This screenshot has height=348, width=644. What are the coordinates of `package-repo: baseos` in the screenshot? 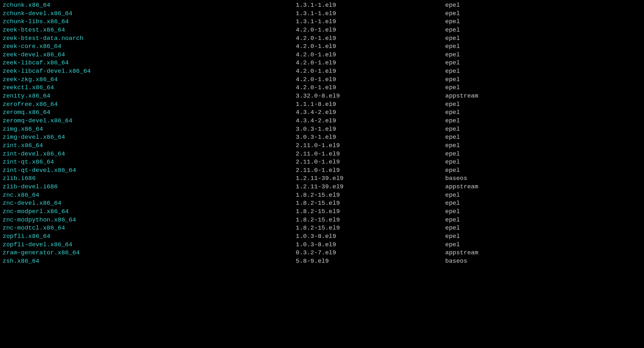 It's located at (456, 179).